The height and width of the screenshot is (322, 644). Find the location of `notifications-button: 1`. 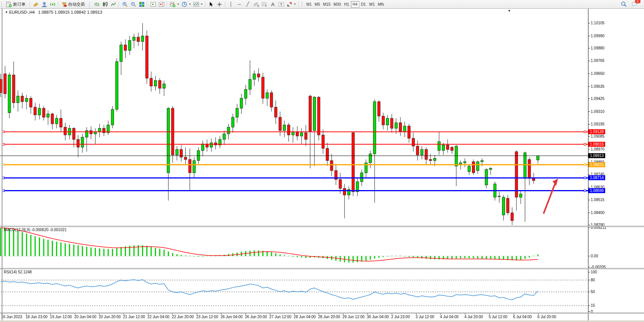

notifications-button: 1 is located at coordinates (634, 4).